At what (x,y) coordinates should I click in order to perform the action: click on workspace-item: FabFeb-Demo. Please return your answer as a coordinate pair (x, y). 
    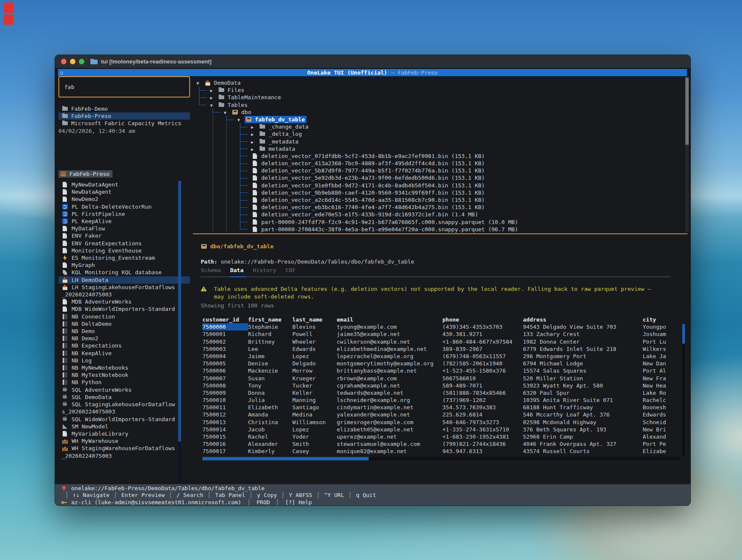
    Looking at the image, I should click on (124, 109).